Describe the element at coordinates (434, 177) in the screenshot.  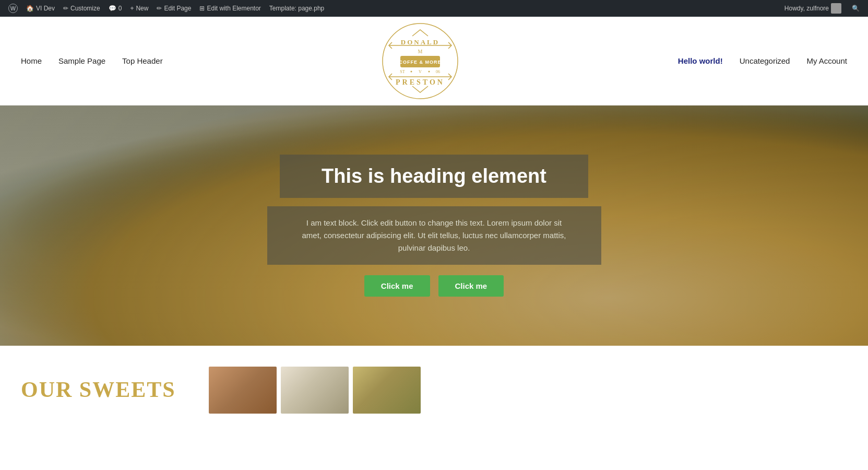
I see `hero-heading-box: This is heading element` at that location.